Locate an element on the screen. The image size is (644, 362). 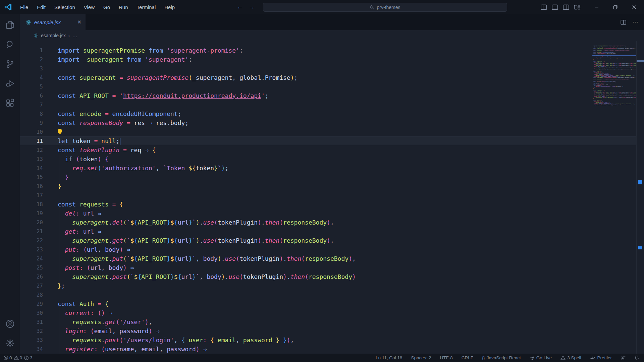
line-number-32: 32 is located at coordinates (35, 331).